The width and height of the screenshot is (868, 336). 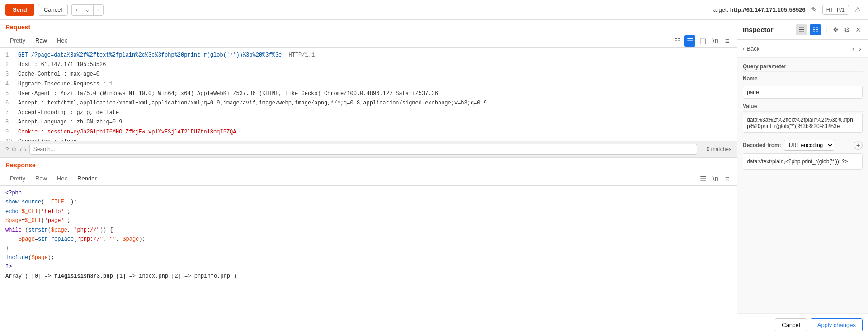 What do you see at coordinates (744, 49) in the screenshot?
I see `chevron-left-icon: ‹` at bounding box center [744, 49].